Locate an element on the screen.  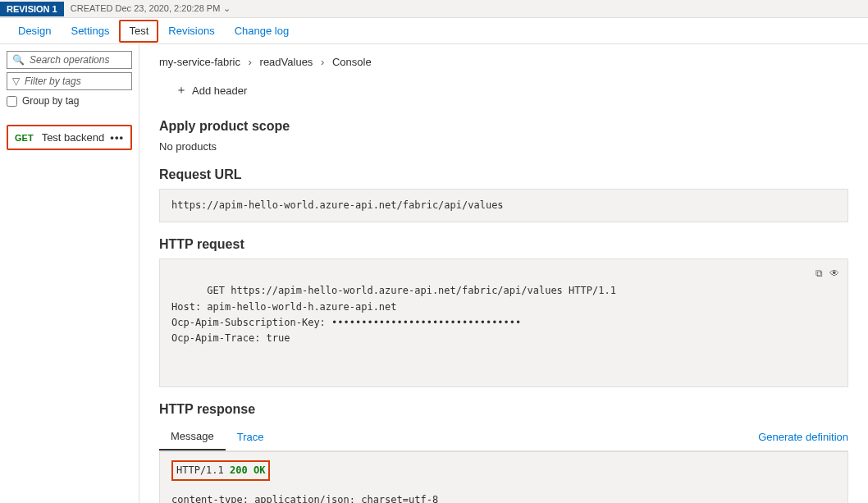
section-scope-title: Apply product scope is located at coordinates (504, 126).